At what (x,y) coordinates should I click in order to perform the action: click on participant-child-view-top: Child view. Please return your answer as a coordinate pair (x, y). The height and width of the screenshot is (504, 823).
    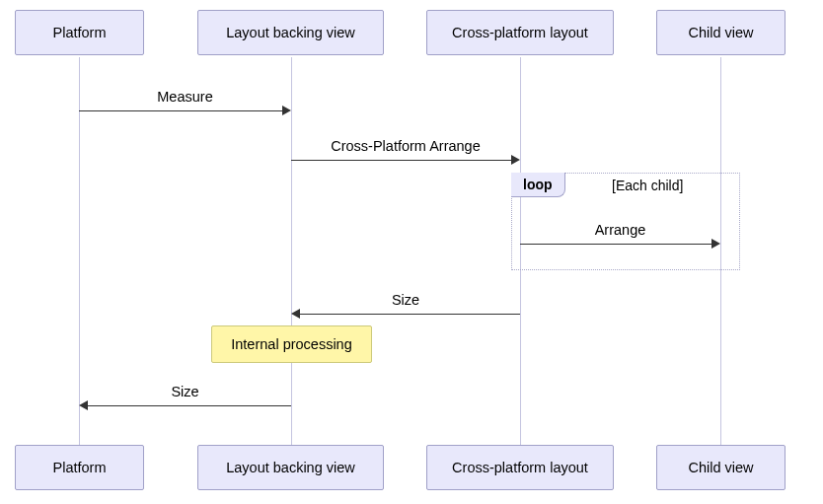
    Looking at the image, I should click on (720, 33).